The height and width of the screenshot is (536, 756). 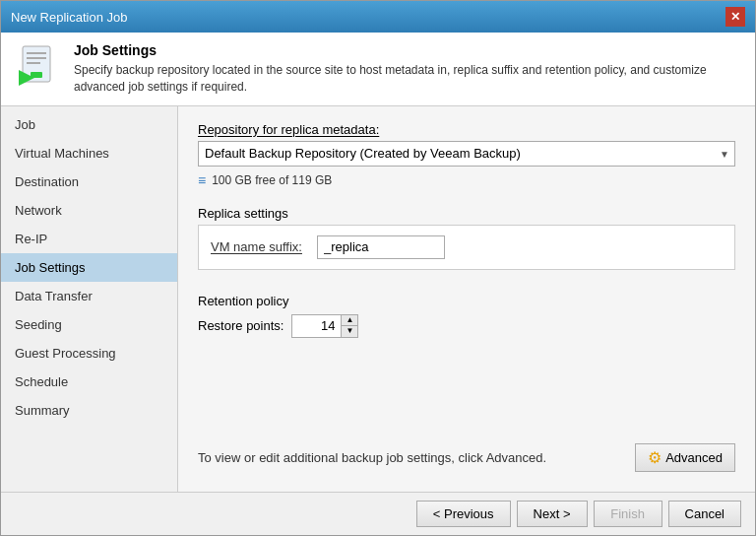 I want to click on vm-name-suffix-input, so click(x=381, y=247).